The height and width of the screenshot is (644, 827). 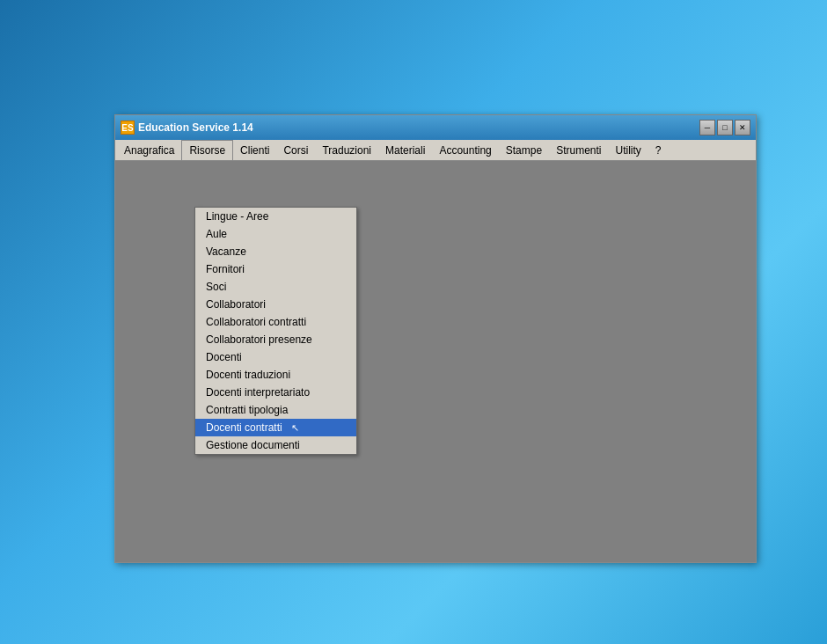 I want to click on dropdown-docenti-contratti: Docenti contratti ↖, so click(x=276, y=428).